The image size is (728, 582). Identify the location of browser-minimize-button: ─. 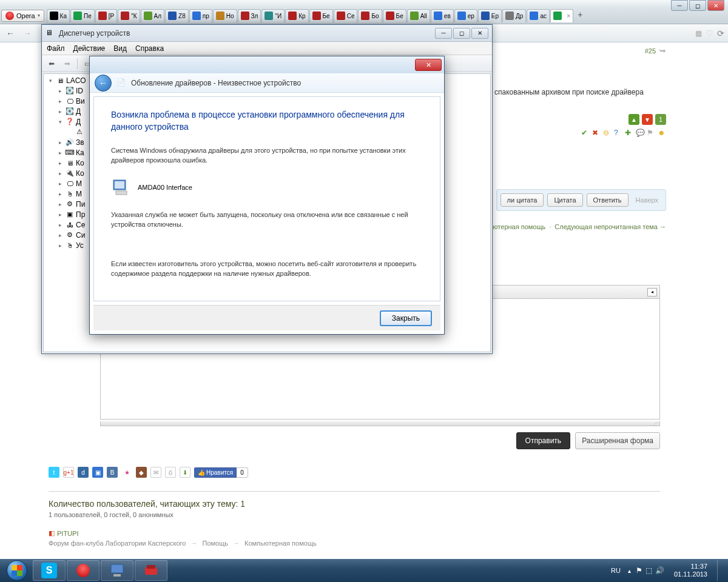
(679, 5).